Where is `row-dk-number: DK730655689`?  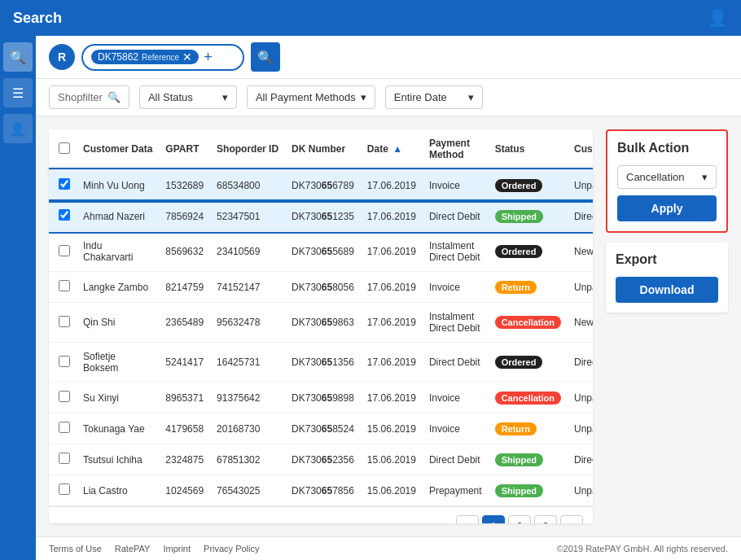
row-dk-number: DK730655689 is located at coordinates (322, 252).